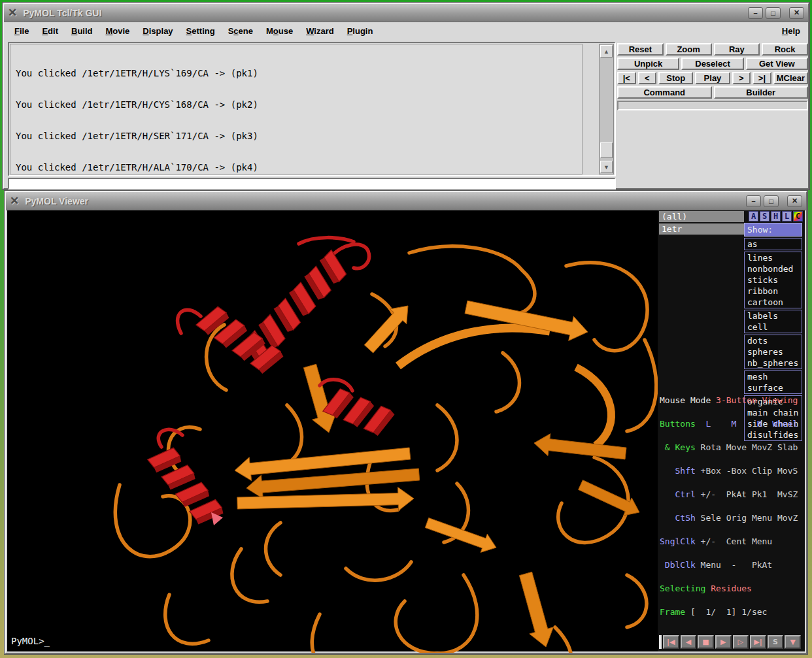  I want to click on scroll-down-icon: ▼, so click(607, 167).